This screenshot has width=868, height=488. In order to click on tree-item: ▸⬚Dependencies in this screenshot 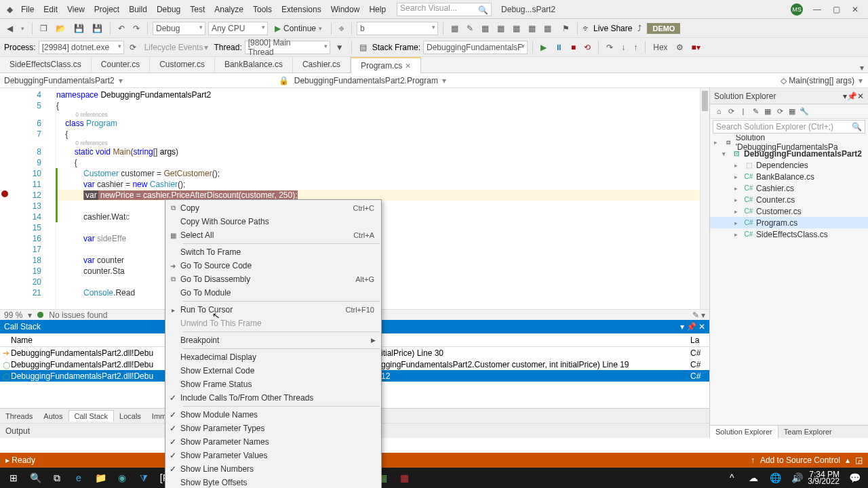, I will do `click(789, 165)`.